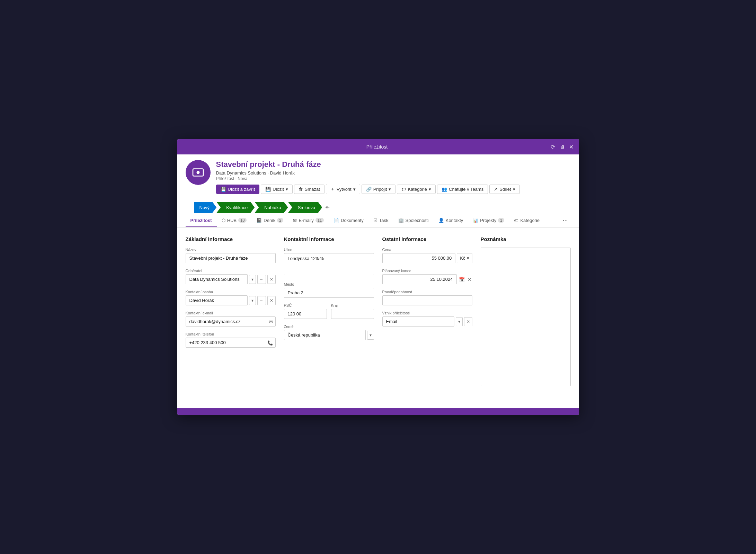 The image size is (756, 554). What do you see at coordinates (571, 147) in the screenshot?
I see `close-icon: ✕` at bounding box center [571, 147].